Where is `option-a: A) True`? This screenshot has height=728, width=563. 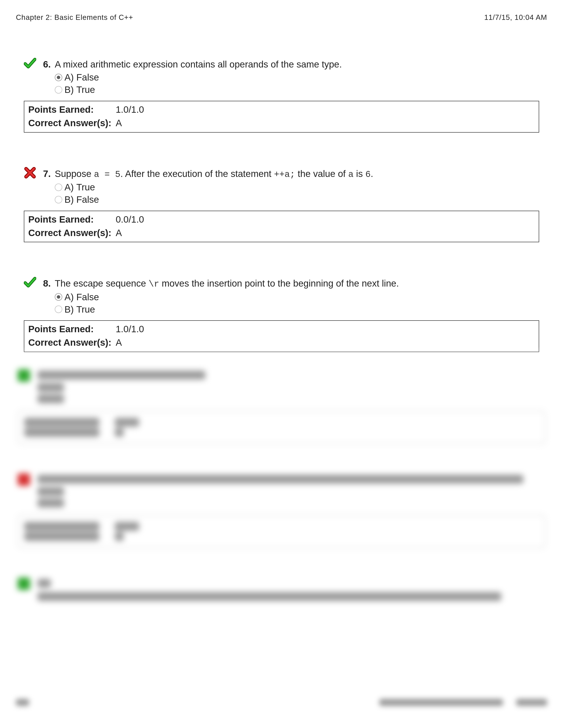 option-a: A) True is located at coordinates (297, 187).